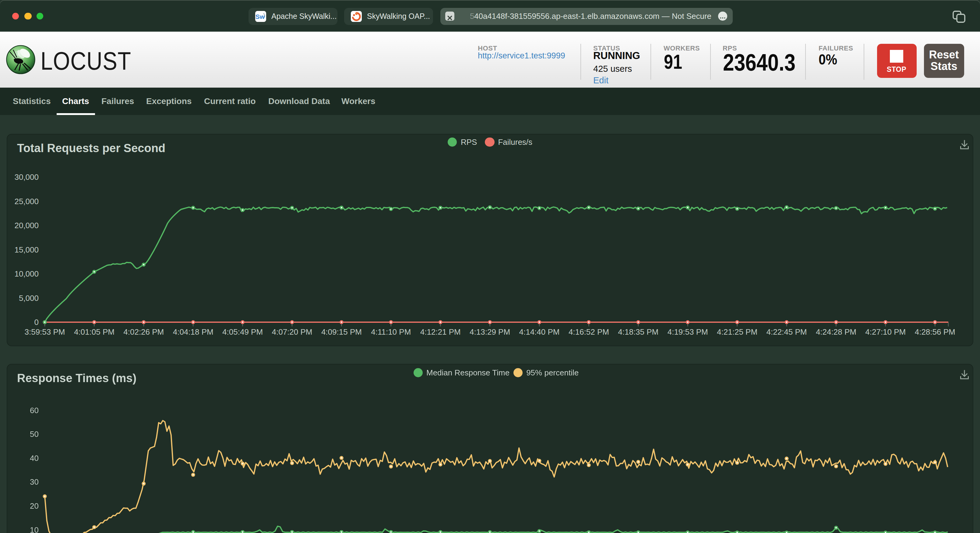 The width and height of the screenshot is (980, 533). What do you see at coordinates (886, 332) in the screenshot?
I see `svg-text: 4:27:10 PM` at bounding box center [886, 332].